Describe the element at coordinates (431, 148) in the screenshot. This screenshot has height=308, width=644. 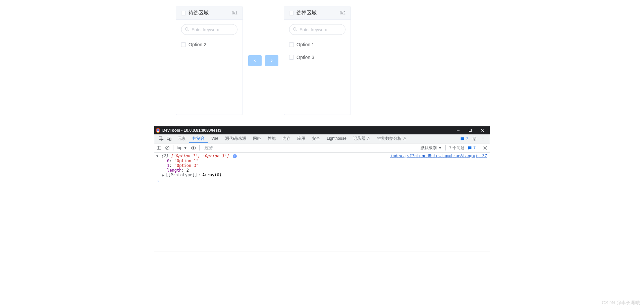
I see `log-level-selector: 默认级别 ▼` at that location.